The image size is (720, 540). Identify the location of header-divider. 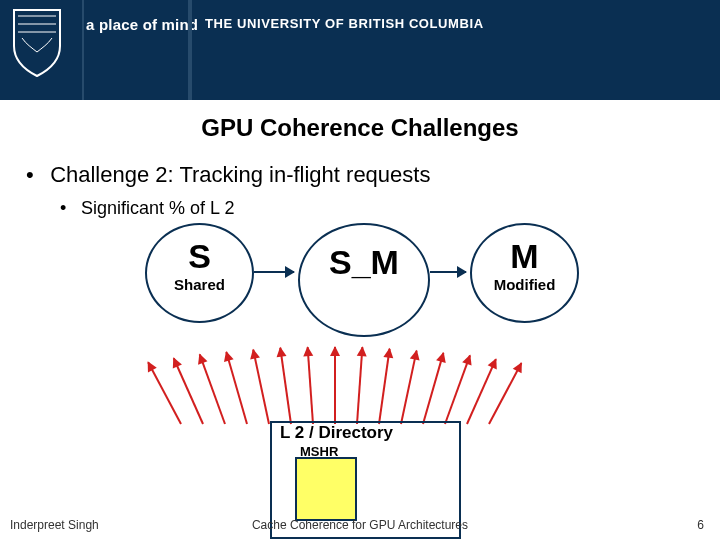
(83, 50).